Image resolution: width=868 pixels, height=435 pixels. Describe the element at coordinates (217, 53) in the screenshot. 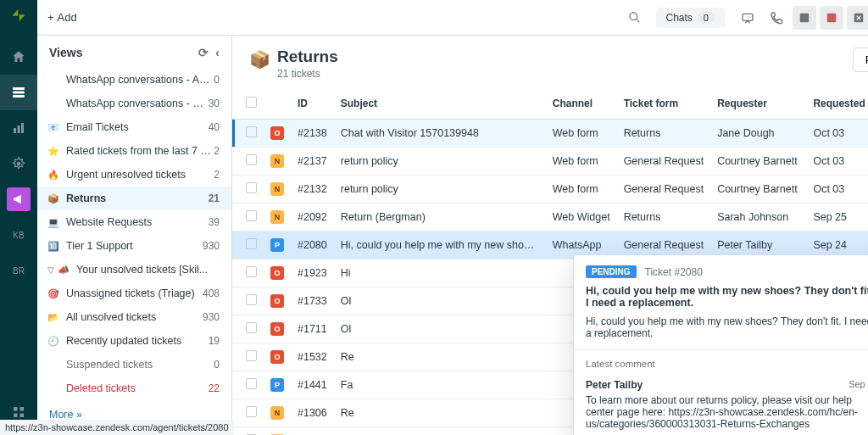

I see `collapse-icon: ‹` at that location.